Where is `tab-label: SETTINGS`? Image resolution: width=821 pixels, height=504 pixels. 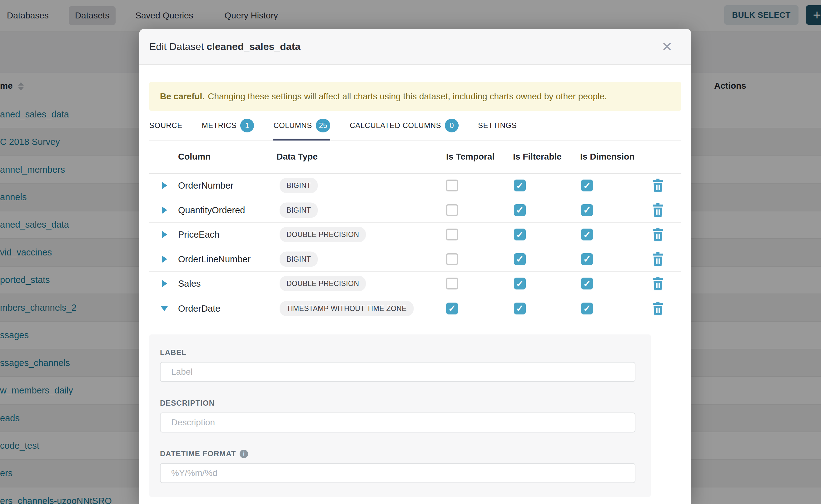
tab-label: SETTINGS is located at coordinates (498, 125).